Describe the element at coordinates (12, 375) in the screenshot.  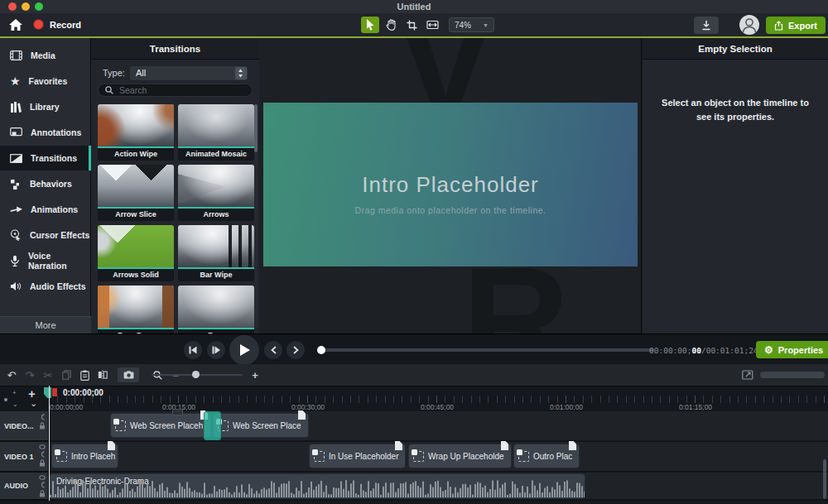
I see `undo-button: ↶` at that location.